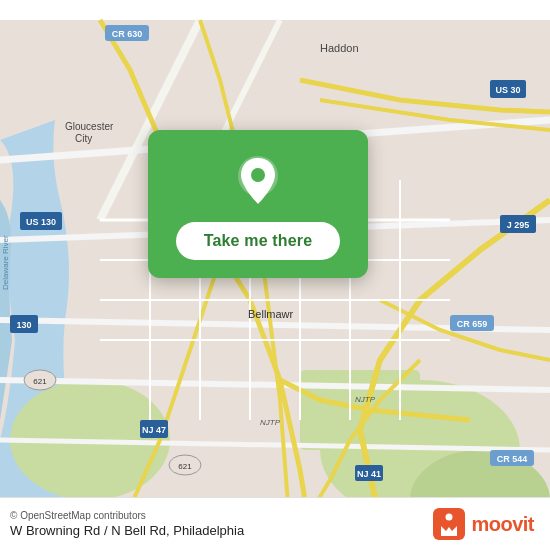  What do you see at coordinates (24, 325) in the screenshot?
I see `svg-text: 130` at bounding box center [24, 325].